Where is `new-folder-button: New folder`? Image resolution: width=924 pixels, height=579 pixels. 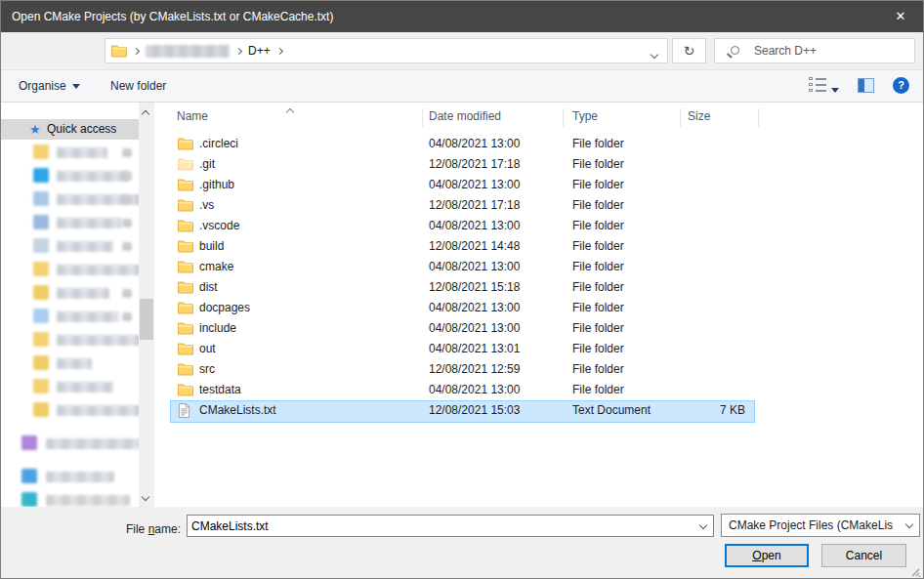 new-folder-button: New folder is located at coordinates (139, 86).